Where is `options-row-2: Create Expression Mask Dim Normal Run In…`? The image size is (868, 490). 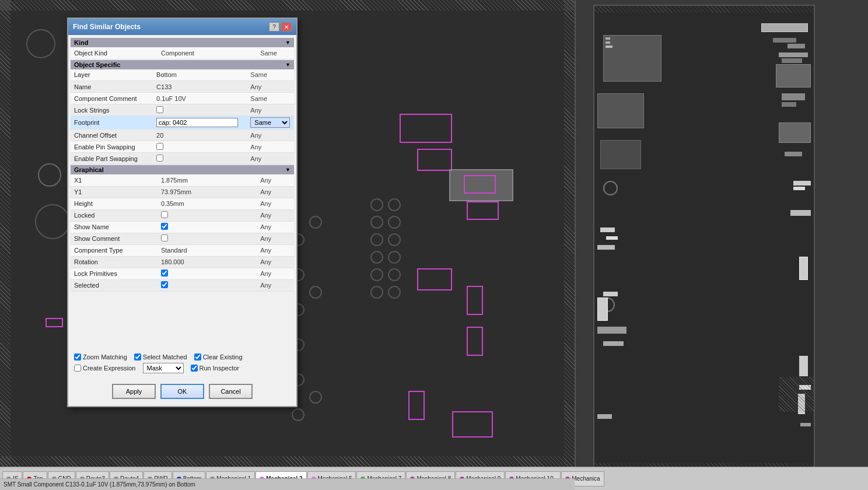 options-row-2: Create Expression Mask Dim Normal Run In… is located at coordinates (182, 368).